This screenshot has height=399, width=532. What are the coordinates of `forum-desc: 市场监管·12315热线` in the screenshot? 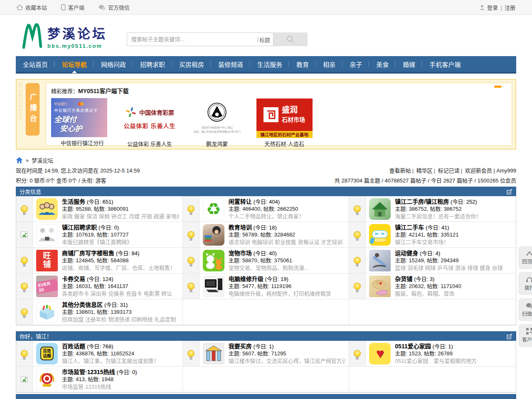 It's located at (100, 387).